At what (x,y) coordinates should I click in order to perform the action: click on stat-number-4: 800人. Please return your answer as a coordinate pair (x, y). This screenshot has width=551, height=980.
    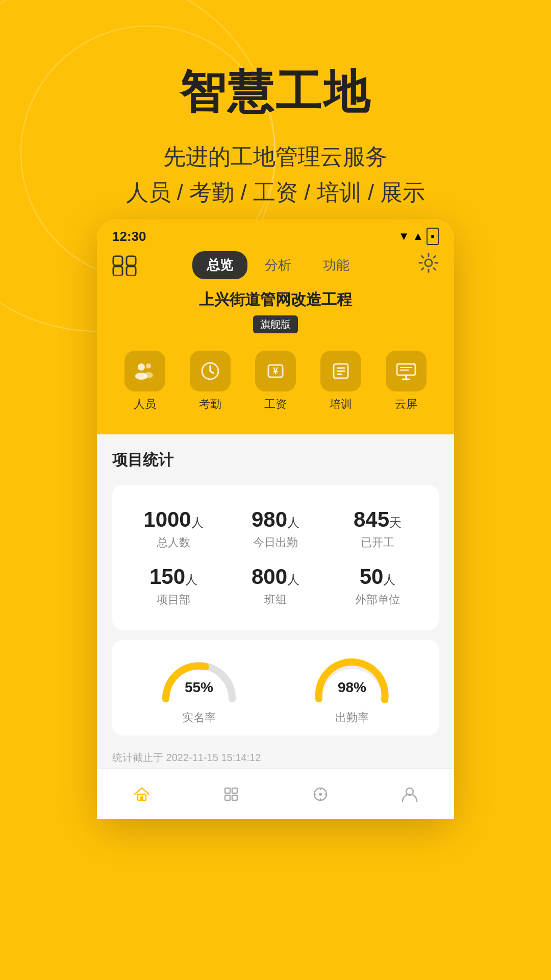
    Looking at the image, I should click on (276, 577).